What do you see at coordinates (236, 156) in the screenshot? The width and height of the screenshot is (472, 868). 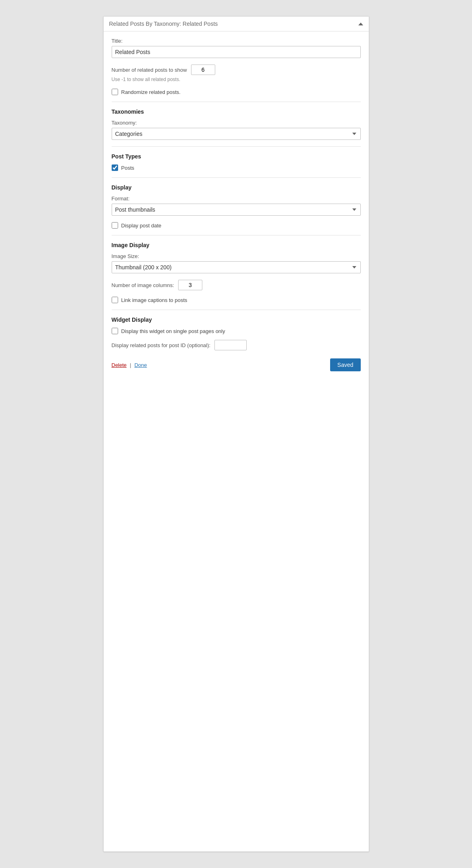 I see `post-types-heading: Post Types` at bounding box center [236, 156].